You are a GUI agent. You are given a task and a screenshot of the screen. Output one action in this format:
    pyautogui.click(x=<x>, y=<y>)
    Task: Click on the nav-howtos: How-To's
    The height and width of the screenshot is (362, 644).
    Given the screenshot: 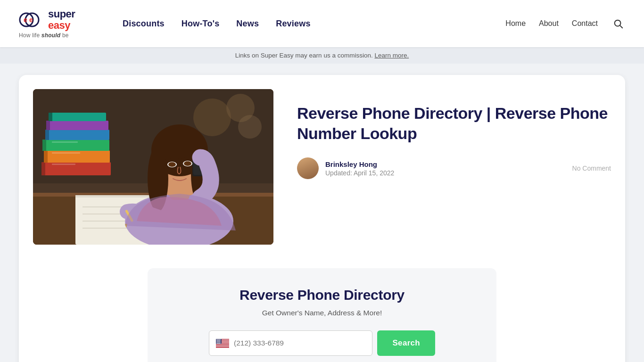 What is the action you would take?
    pyautogui.click(x=201, y=24)
    